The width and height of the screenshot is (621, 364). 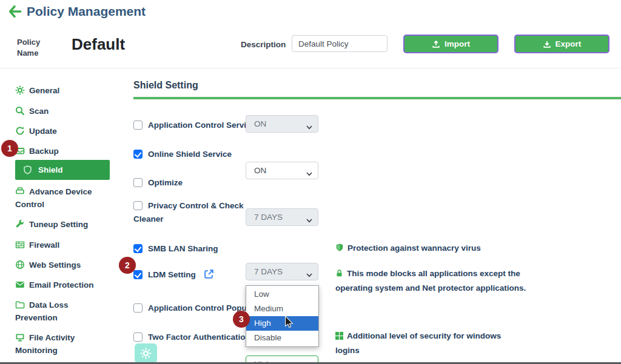 I want to click on sidebar-item-tuneup-setting: Tuneup Setting, so click(x=61, y=224).